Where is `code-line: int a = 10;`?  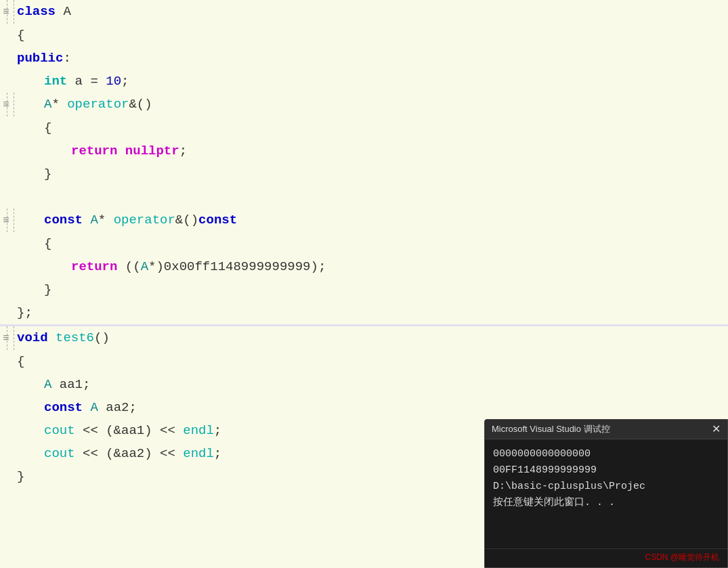
code-line: int a = 10; is located at coordinates (364, 81).